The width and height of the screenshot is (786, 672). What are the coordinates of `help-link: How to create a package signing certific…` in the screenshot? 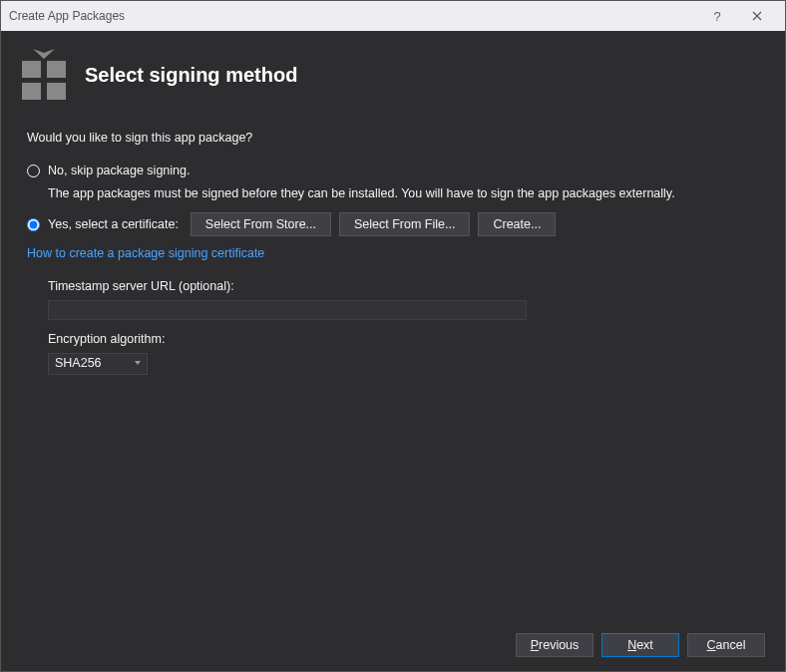 It's located at (146, 253).